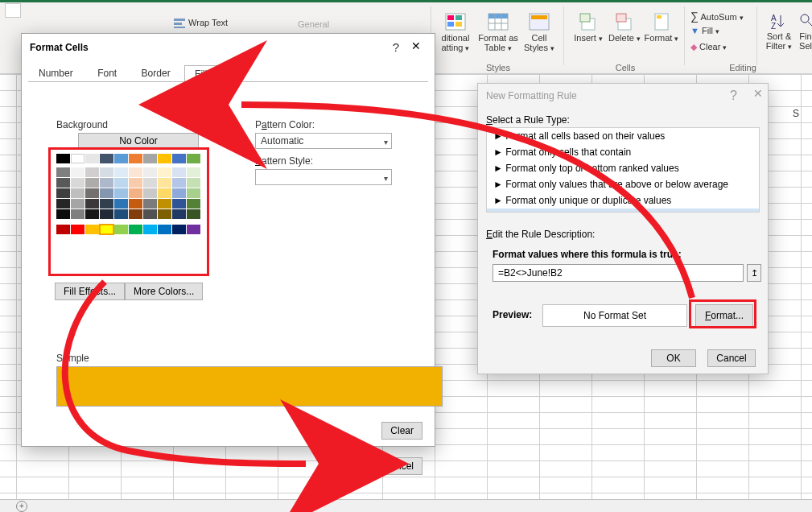 Image resolution: width=812 pixels, height=512 pixels. What do you see at coordinates (528, 120) in the screenshot?
I see `select-rule-label: Select a Rule Type:` at bounding box center [528, 120].